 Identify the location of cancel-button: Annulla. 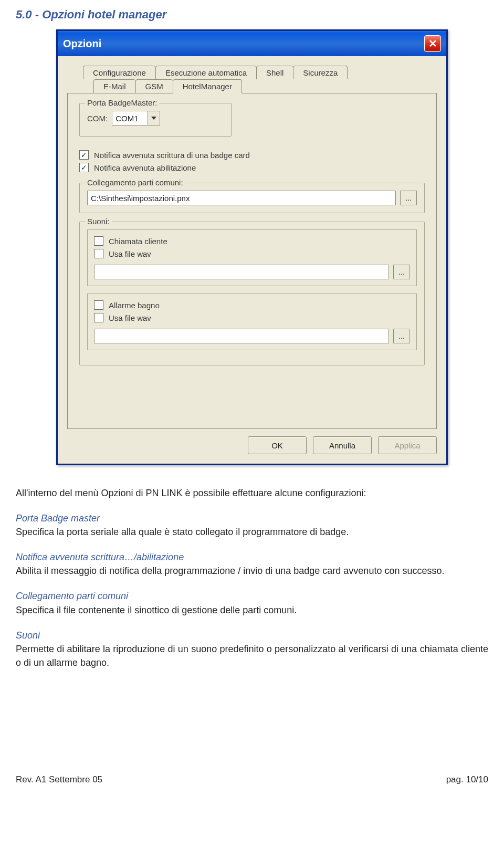
(342, 445).